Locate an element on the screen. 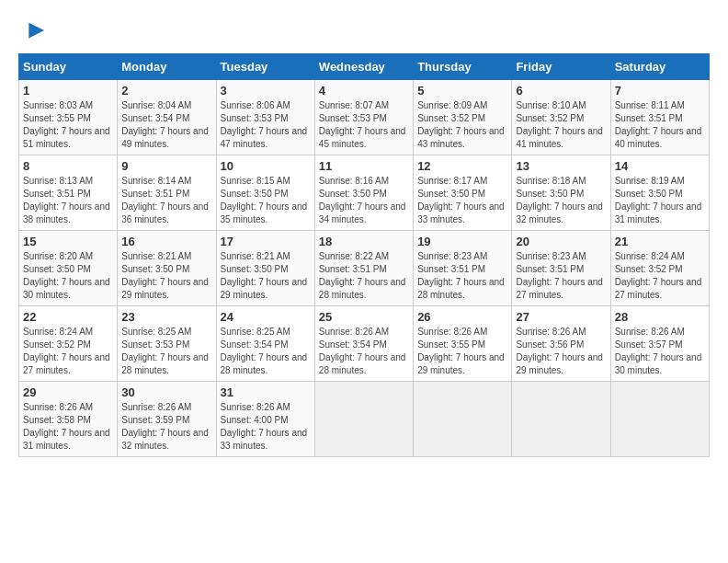 The image size is (728, 563). day-number: 16 is located at coordinates (166, 241).